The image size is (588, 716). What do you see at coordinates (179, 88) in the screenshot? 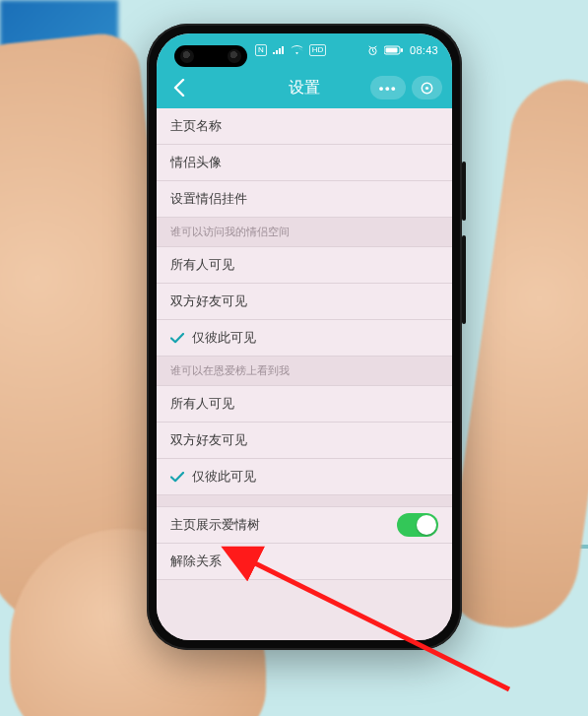
I see `back-button` at bounding box center [179, 88].